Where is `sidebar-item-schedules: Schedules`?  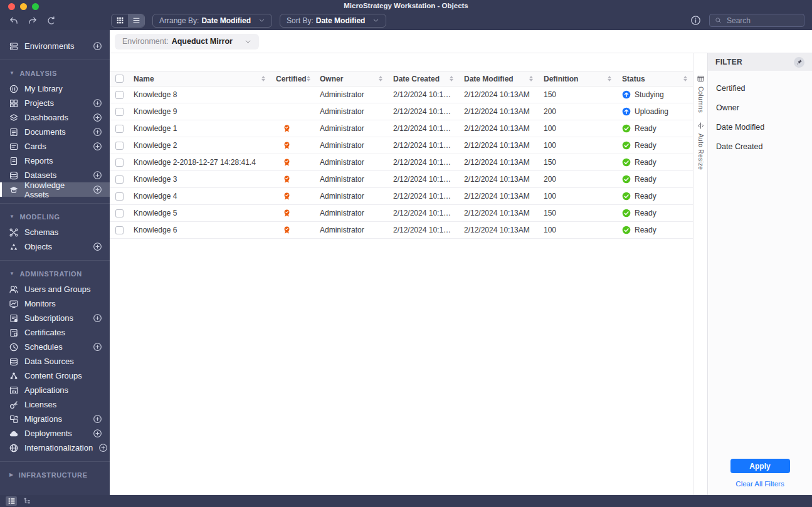 sidebar-item-schedules: Schedules is located at coordinates (55, 347).